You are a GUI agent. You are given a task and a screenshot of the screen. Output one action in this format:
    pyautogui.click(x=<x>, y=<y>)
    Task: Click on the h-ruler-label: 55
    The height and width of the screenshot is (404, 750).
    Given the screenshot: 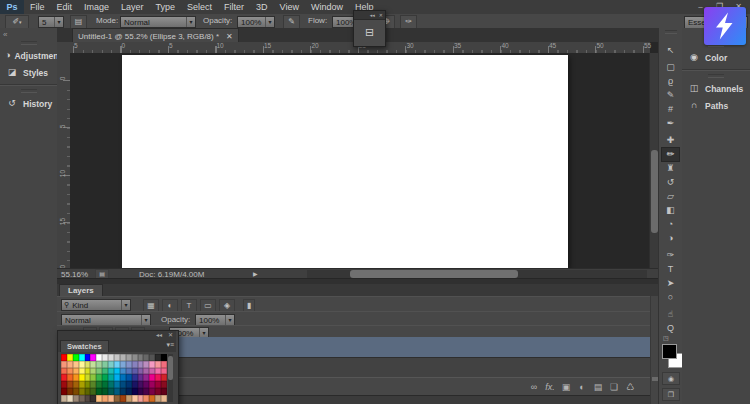 What is the action you would take?
    pyautogui.click(x=648, y=46)
    